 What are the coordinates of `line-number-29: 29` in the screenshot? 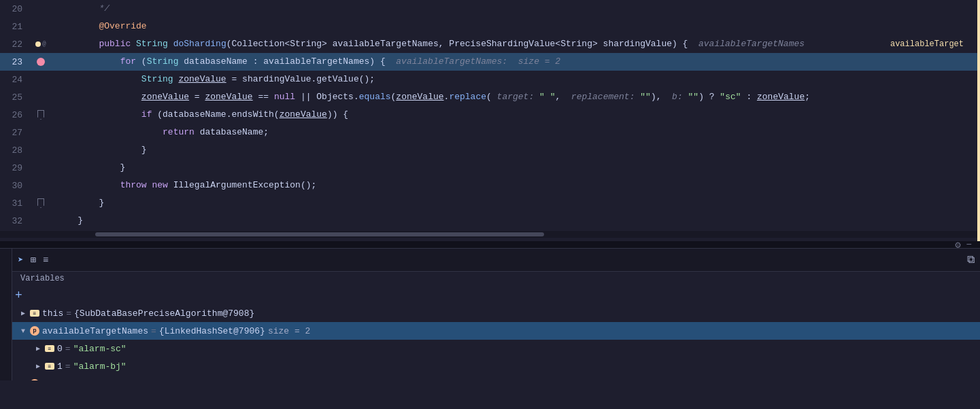 It's located at (15, 168).